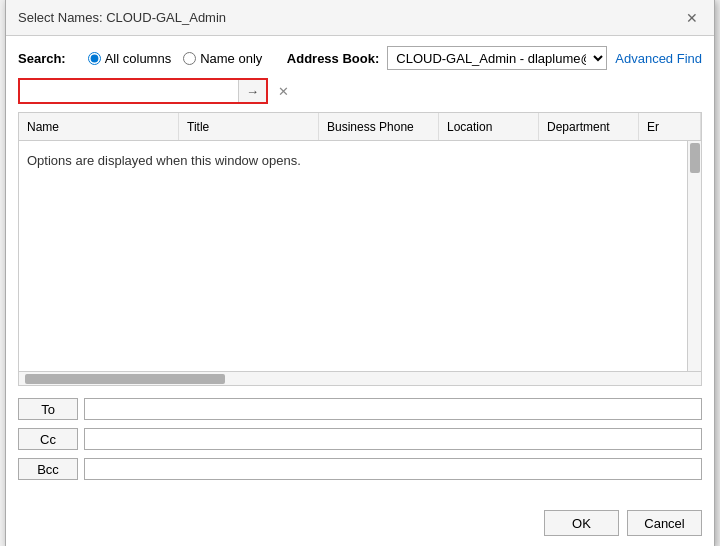  What do you see at coordinates (130, 58) in the screenshot?
I see `radio-all-columns: All columns` at bounding box center [130, 58].